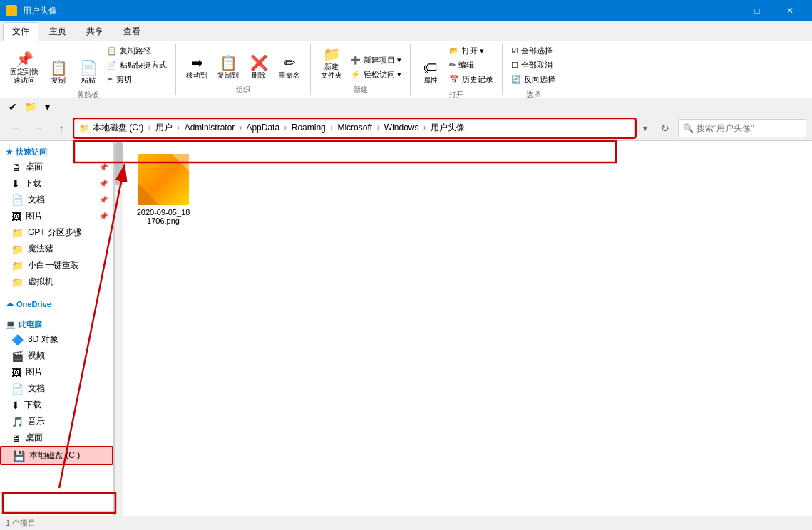 The height and width of the screenshot is (530, 812). I want to click on sidebar-item-vm: 📁 虚拟机, so click(57, 282).